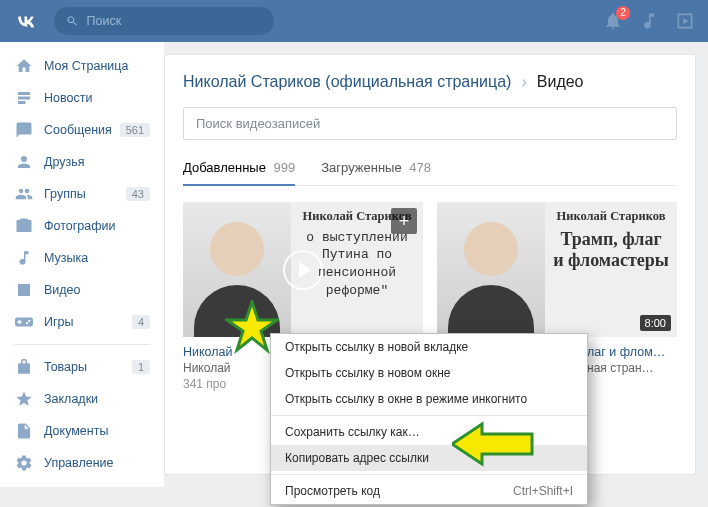 This screenshot has height=507, width=708. What do you see at coordinates (164, 21) in the screenshot?
I see `header-search` at bounding box center [164, 21].